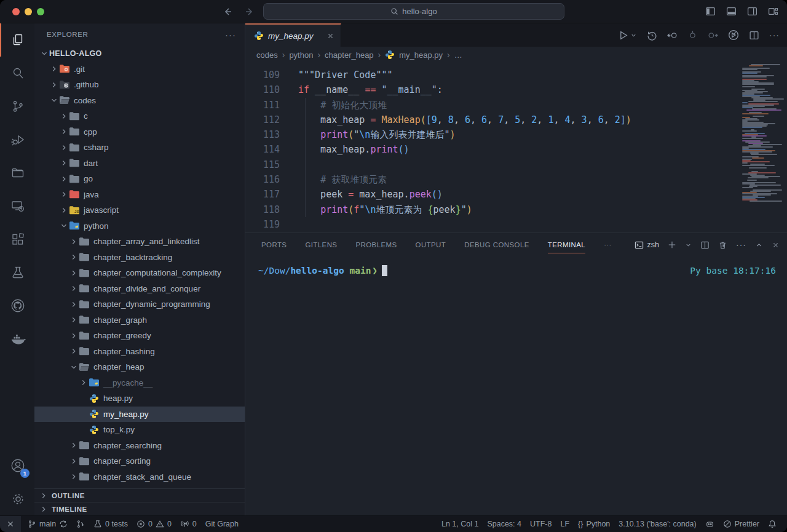  What do you see at coordinates (140, 304) in the screenshot?
I see `tree-item-chapter-dynamic-programming: chapter_dynamic_programming` at bounding box center [140, 304].